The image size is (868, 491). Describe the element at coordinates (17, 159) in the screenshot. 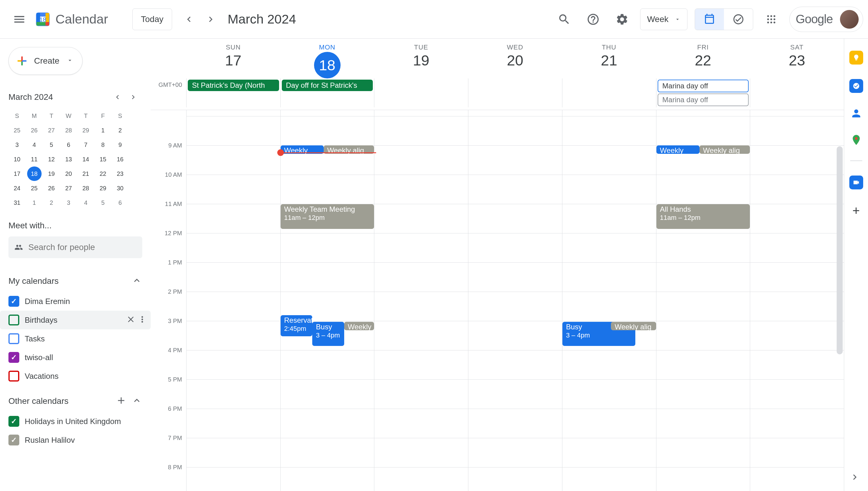

I see `mini-day: 10` at that location.